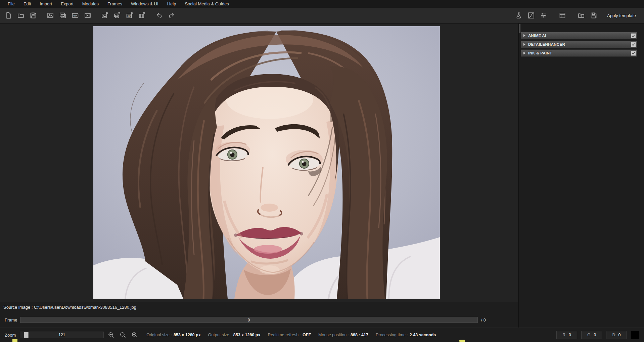 This screenshot has height=342, width=644. What do you see at coordinates (592, 335) in the screenshot?
I see `green-value-box: G: 0` at bounding box center [592, 335].